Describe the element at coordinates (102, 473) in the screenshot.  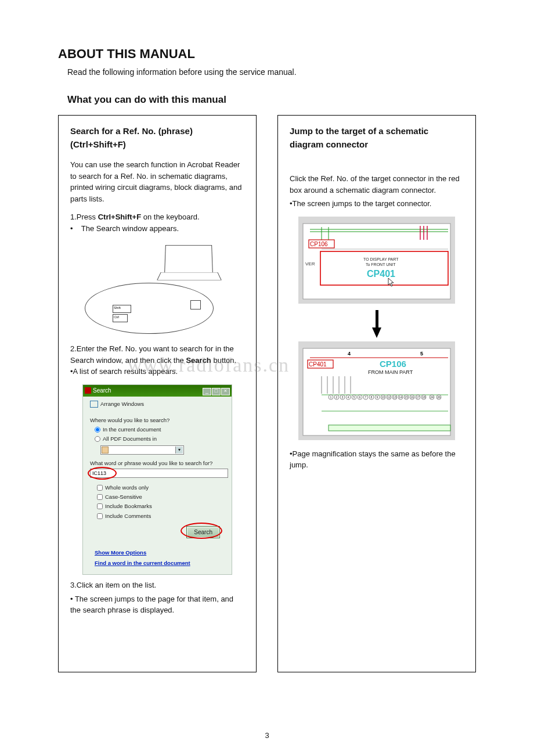
I see `highlight-oval-input` at that location.